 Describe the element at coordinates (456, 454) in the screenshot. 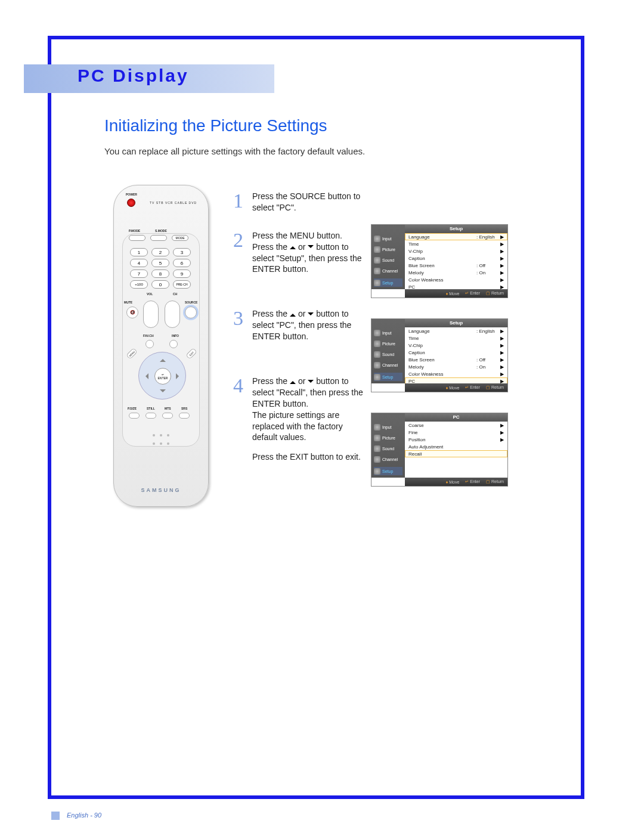

I see `osd-row-recall: Recall` at that location.